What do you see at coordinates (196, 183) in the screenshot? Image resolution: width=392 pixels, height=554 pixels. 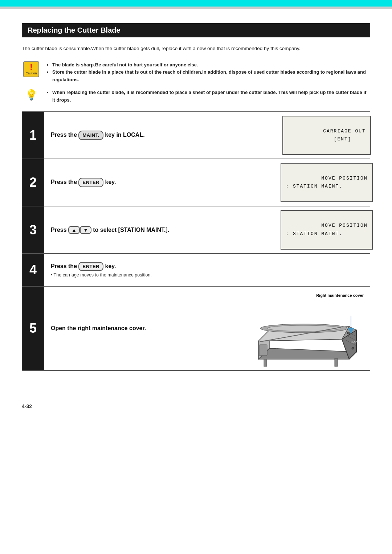 I see `step-2-row: 2 Press the ENTER key. MOVE POSITION: ST…` at bounding box center [196, 183].